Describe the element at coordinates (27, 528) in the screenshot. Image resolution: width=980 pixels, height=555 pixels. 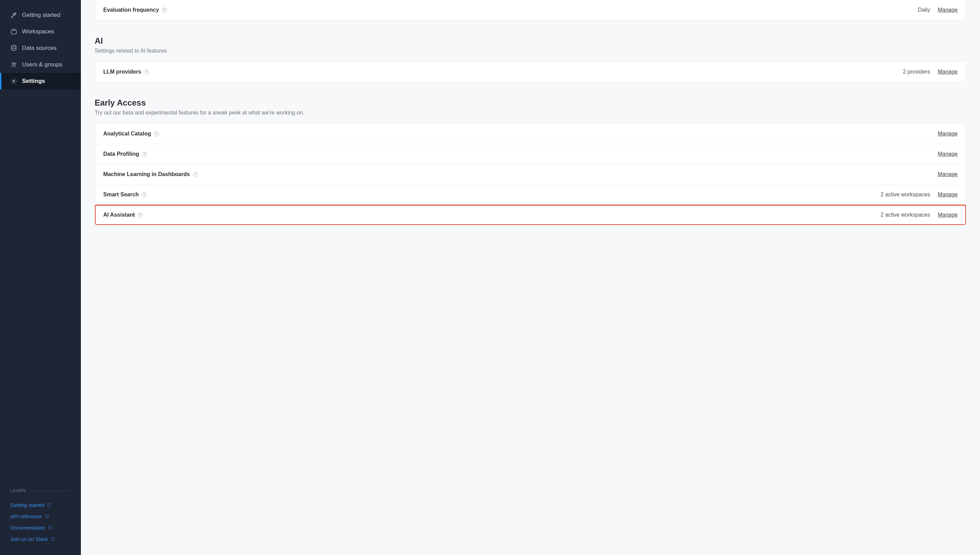
I see `learn-link-label: Documentation` at that location.